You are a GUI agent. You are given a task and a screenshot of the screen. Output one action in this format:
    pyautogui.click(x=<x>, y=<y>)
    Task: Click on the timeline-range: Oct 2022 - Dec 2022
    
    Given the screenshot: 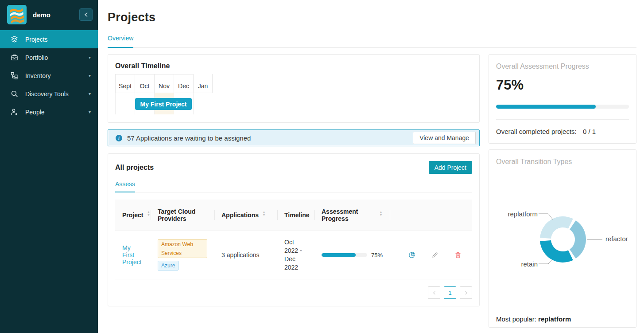 What is the action you would take?
    pyautogui.click(x=296, y=255)
    